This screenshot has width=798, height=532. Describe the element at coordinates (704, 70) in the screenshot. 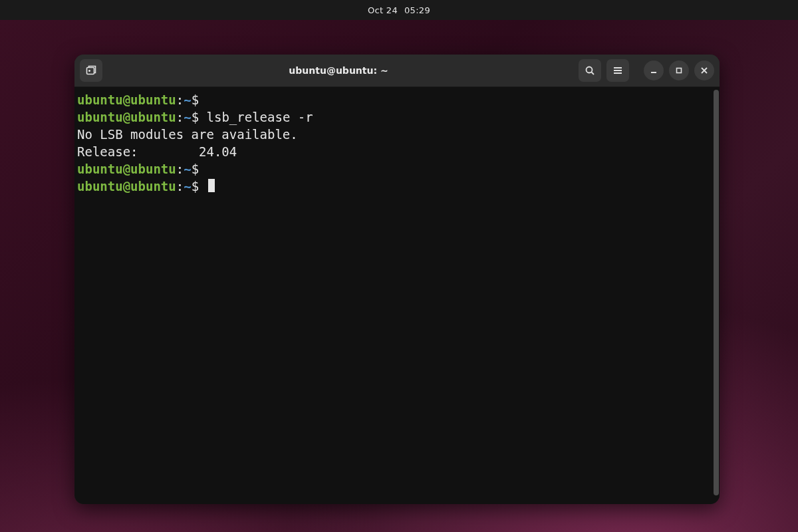

I see `close-icon` at that location.